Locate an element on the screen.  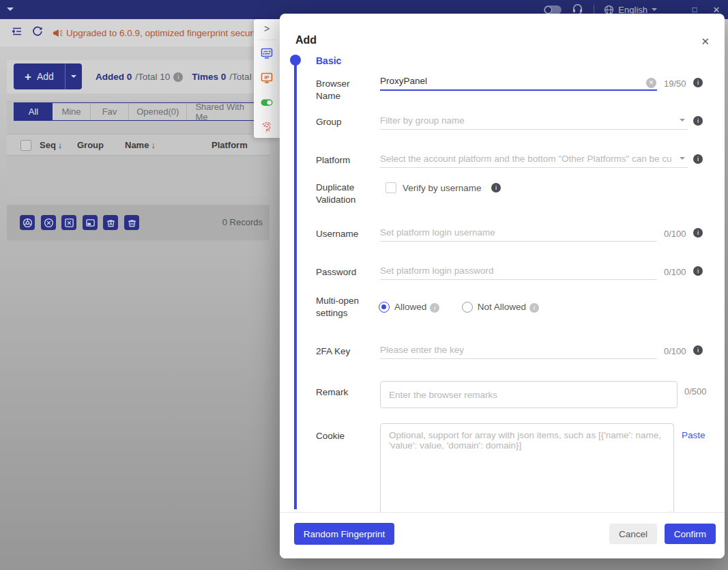
app-toolbar: Upgraded to 6.0.9, optimized fingerprint… is located at coordinates (127, 33).